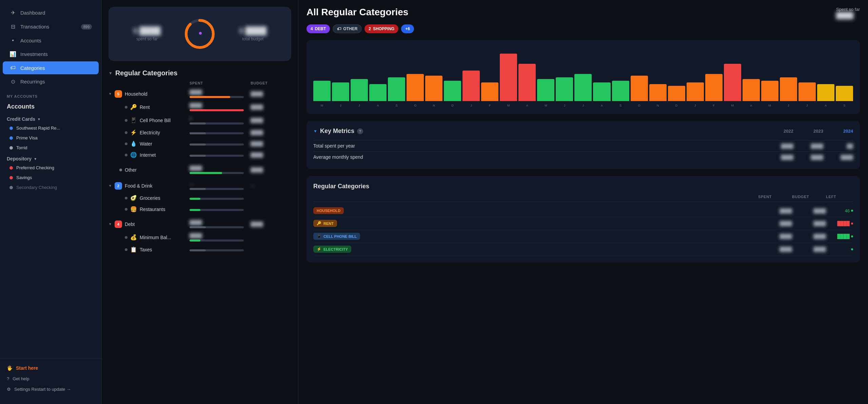  What do you see at coordinates (347, 29) in the screenshot?
I see `pill-other: 🏷 OTHER` at bounding box center [347, 29].